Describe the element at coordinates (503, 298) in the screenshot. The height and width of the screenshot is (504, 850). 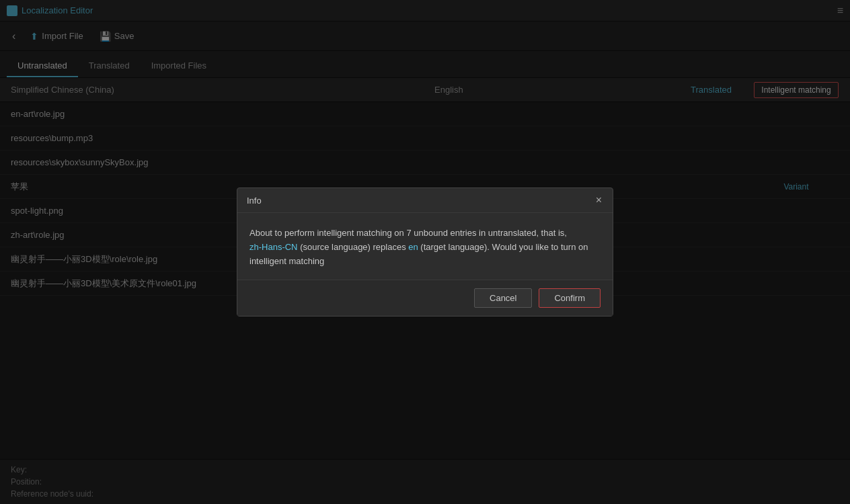
I see `cancel-button: Cancel` at that location.